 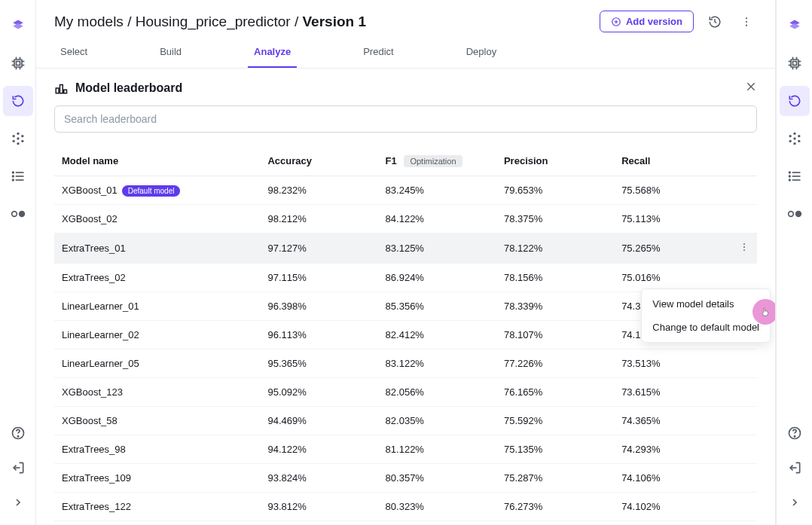 What do you see at coordinates (405, 523) in the screenshot?
I see `table-row: ExtraTrees_10993.785%80.185%77.532%74.09…` at bounding box center [405, 523].